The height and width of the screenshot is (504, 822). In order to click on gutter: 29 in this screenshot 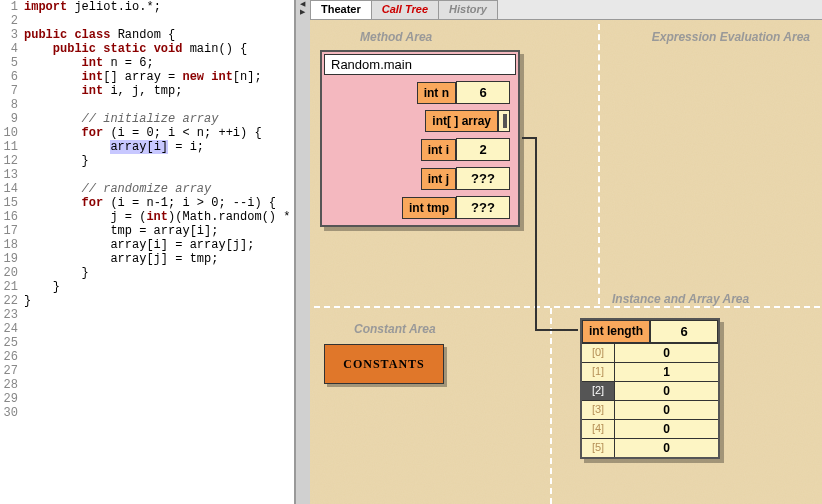, I will do `click(11, 399)`.